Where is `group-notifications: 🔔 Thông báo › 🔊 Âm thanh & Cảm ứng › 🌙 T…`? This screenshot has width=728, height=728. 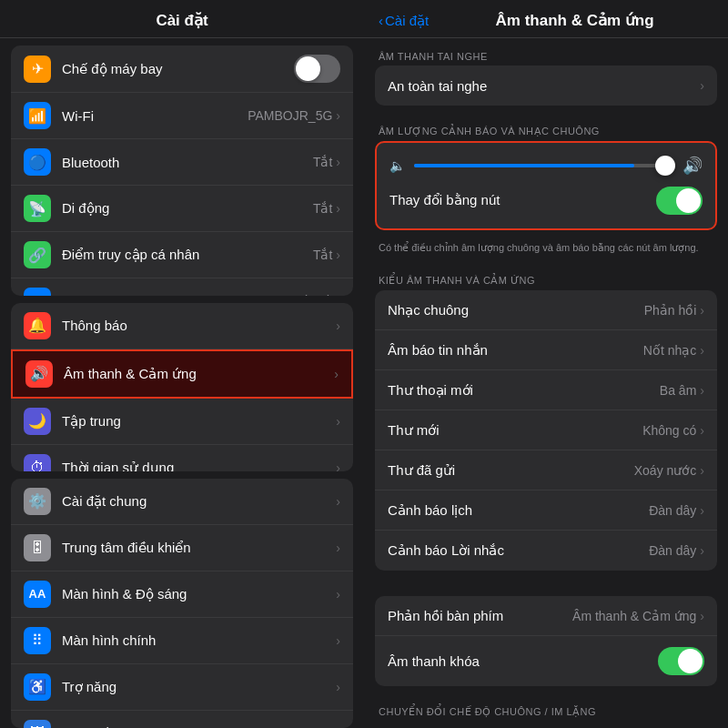 group-notifications: 🔔 Thông báo › 🔊 Âm thanh & Cảm ứng › 🌙 T… is located at coordinates (182, 388).